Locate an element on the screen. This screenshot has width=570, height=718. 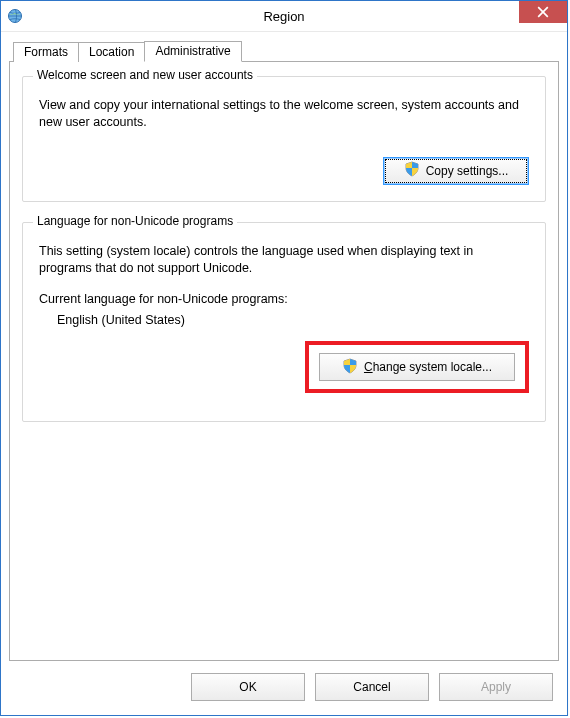
group-non-unicode-legend: Language for non-Unicode programs is located at coordinates (135, 221).